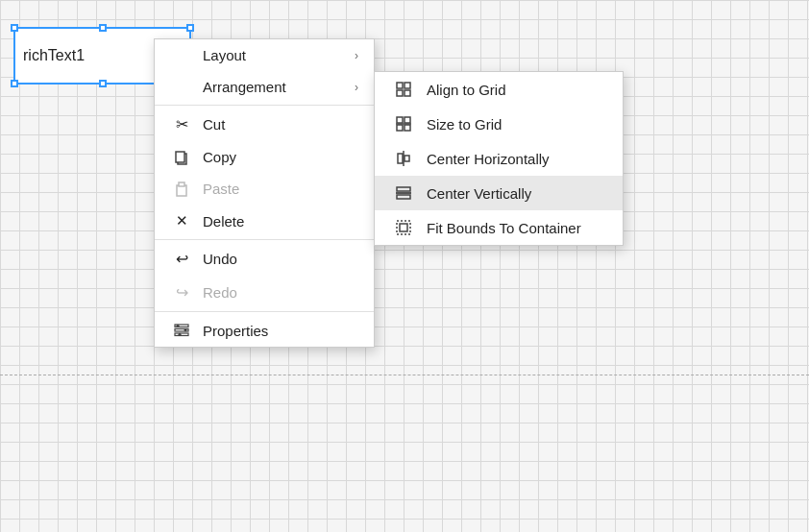 This screenshot has width=809, height=532. I want to click on copy-icon, so click(182, 157).